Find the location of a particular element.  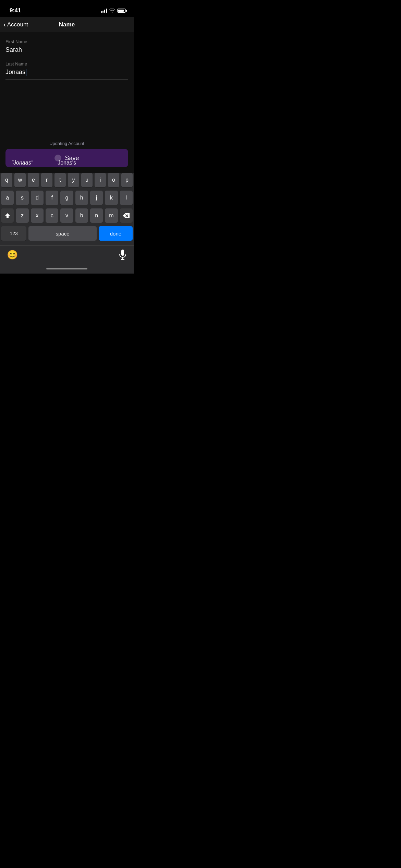

key-p: p is located at coordinates (127, 180).